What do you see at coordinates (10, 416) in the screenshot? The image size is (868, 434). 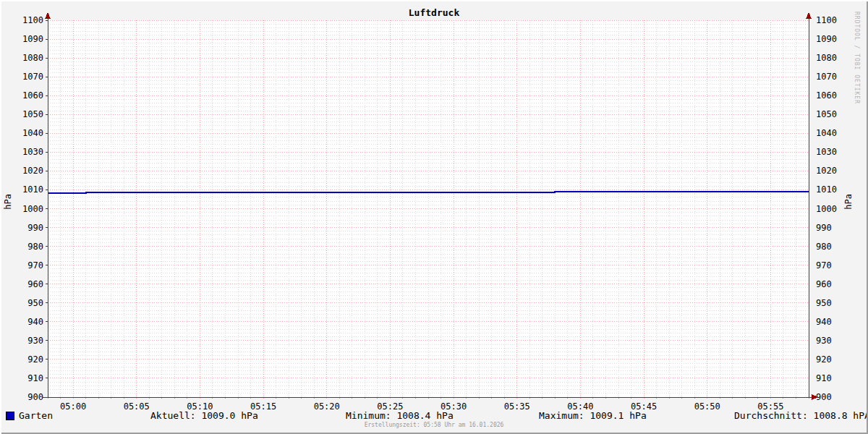 I see `legend-color-swatch` at bounding box center [10, 416].